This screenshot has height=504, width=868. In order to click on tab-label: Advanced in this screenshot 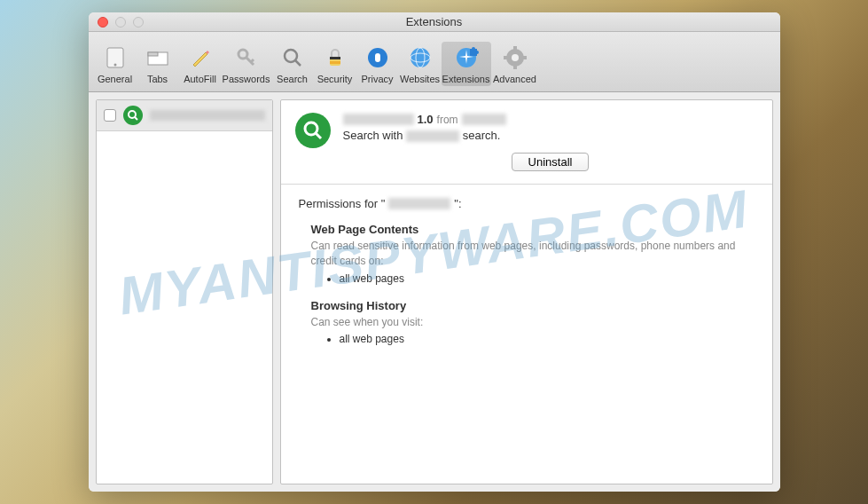, I will do `click(514, 79)`.